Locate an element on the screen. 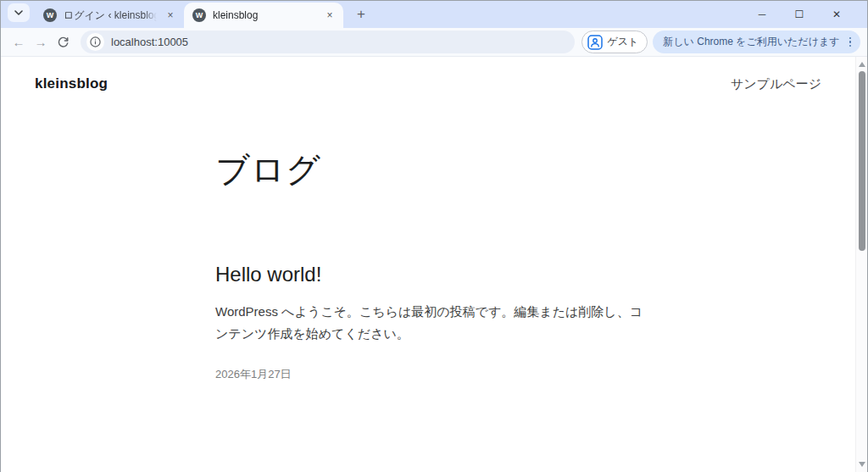 This screenshot has width=868, height=472. maximize-button: ☐ is located at coordinates (799, 14).